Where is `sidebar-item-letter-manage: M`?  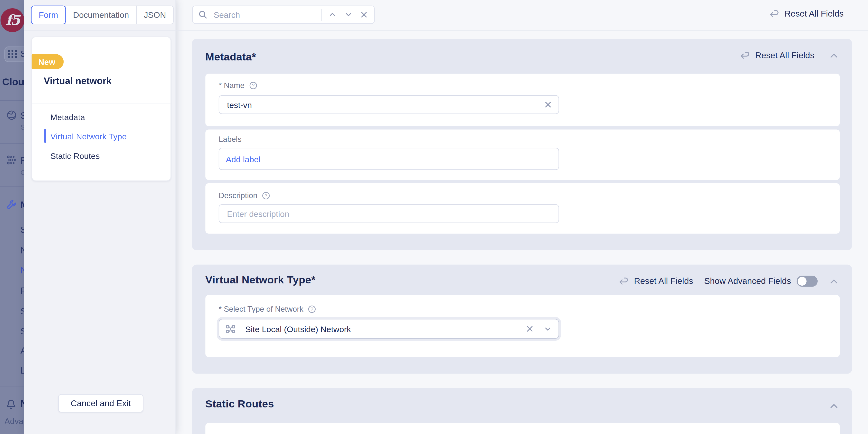 sidebar-item-letter-manage: M is located at coordinates (22, 205).